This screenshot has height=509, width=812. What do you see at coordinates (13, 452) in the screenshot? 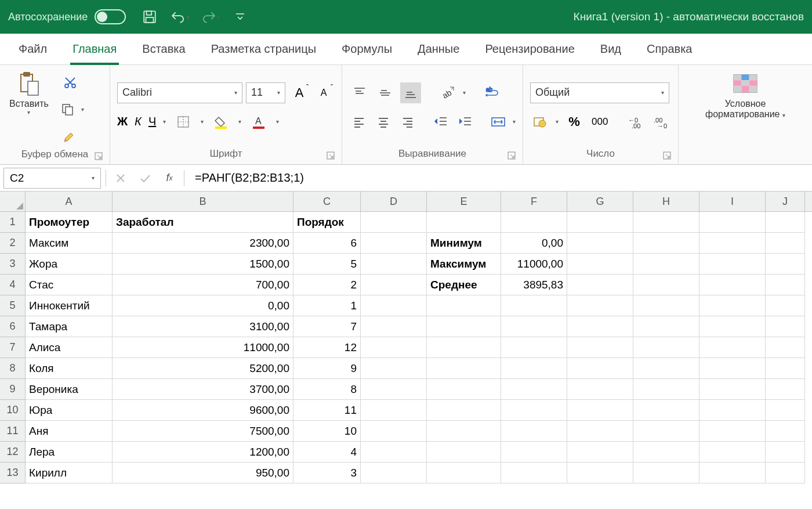
I see `row-header: 12` at bounding box center [13, 452].